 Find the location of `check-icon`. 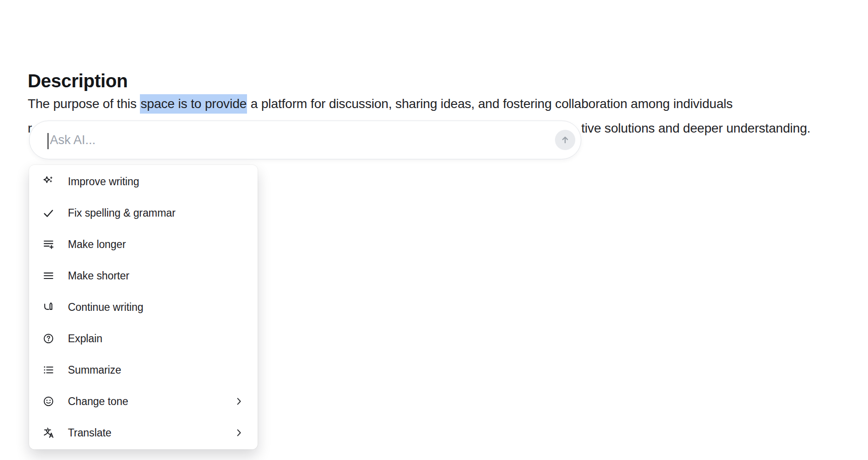

check-icon is located at coordinates (48, 213).